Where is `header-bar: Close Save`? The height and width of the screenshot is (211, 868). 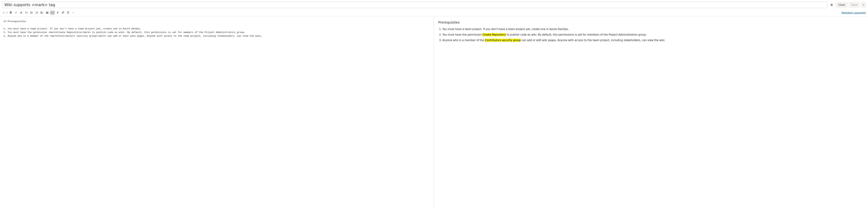
header-bar: Close Save is located at coordinates (434, 5).